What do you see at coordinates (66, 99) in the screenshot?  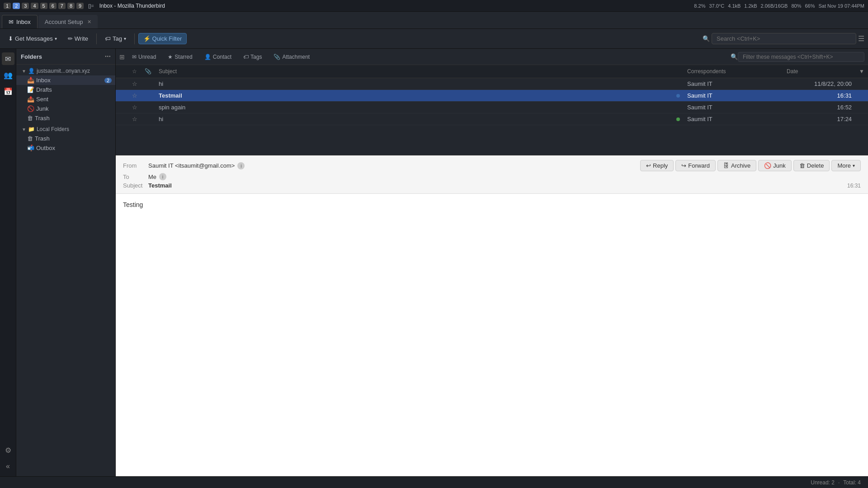 I see `folder-item-sent: 📤 Sent` at bounding box center [66, 99].